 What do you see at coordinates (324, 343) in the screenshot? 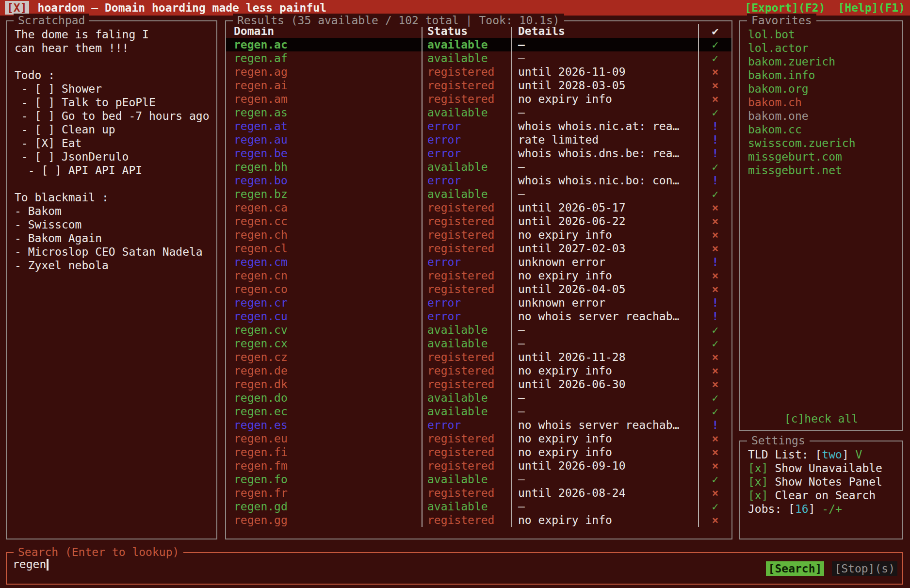
I see `domain-cell: regen.cx` at bounding box center [324, 343].